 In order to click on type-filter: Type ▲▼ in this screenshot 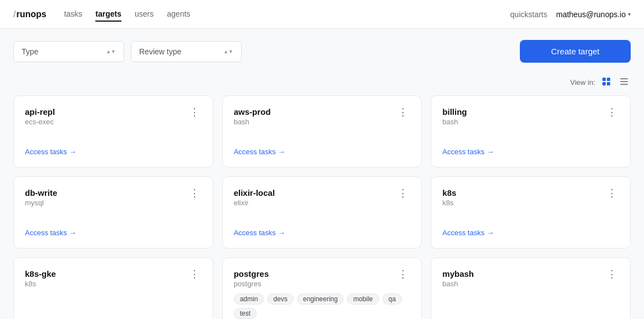, I will do `click(69, 52)`.